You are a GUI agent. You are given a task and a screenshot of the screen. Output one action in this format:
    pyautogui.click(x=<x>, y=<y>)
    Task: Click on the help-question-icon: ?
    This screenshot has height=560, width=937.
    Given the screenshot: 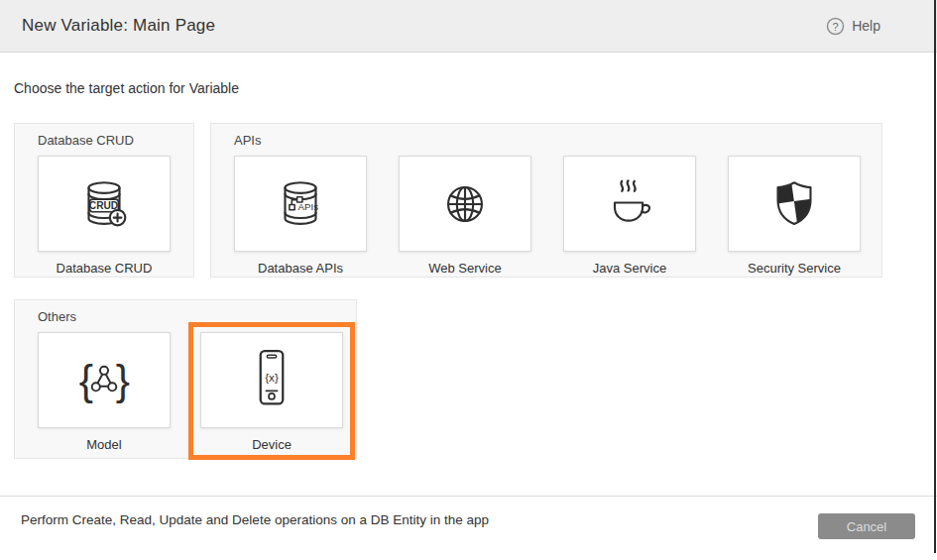 What is the action you would take?
    pyautogui.click(x=835, y=26)
    